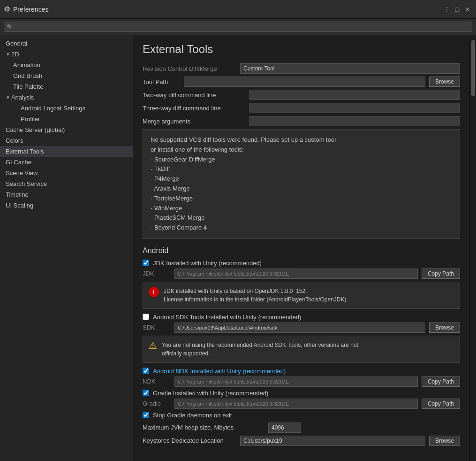  What do you see at coordinates (301, 441) in the screenshot?
I see `keystores-row: Keystores Dedicated Location Browse` at bounding box center [301, 441].